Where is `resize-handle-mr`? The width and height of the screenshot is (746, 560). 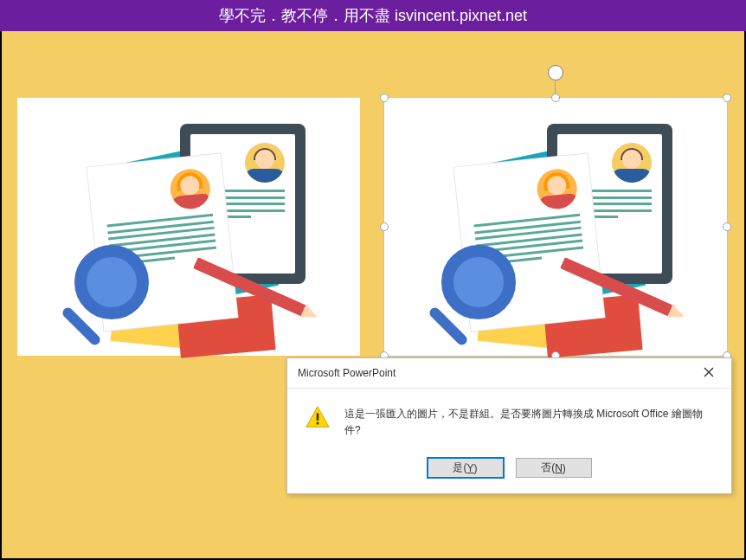 resize-handle-mr is located at coordinates (727, 227).